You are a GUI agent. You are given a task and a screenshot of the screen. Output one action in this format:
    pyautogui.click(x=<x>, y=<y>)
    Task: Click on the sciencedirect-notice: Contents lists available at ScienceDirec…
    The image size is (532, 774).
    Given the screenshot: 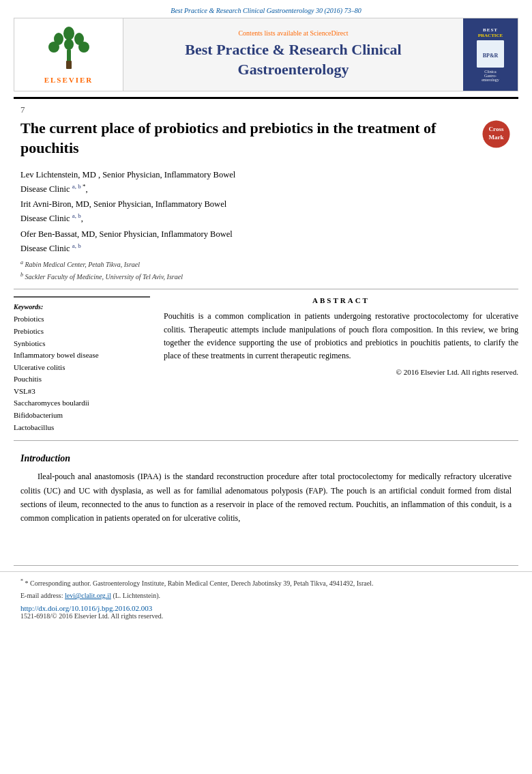 What is the action you would take?
    pyautogui.click(x=293, y=33)
    